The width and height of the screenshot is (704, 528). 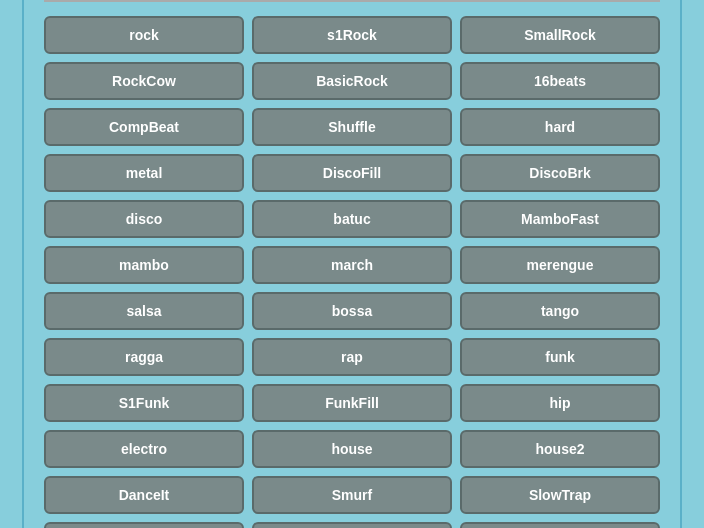 What do you see at coordinates (352, 357) in the screenshot?
I see `pattern-button: rap` at bounding box center [352, 357].